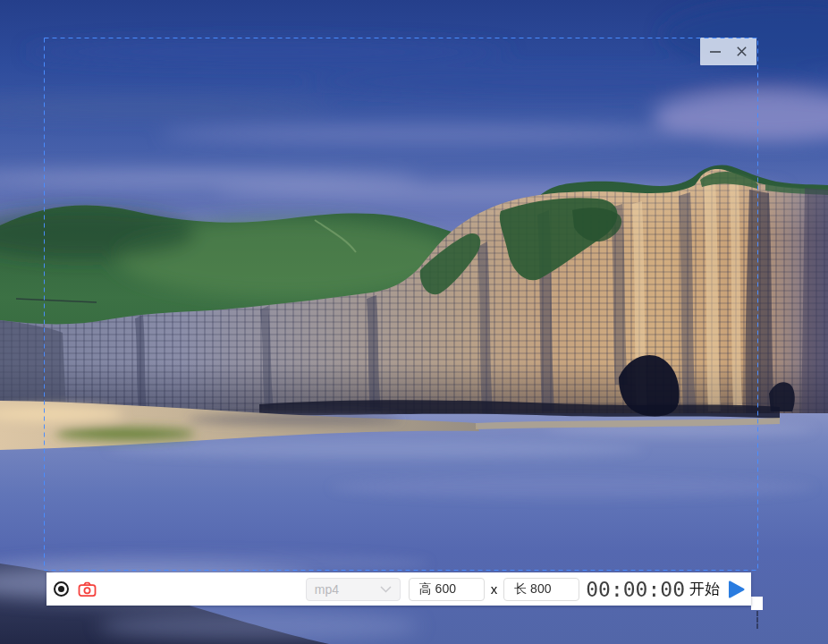 Image resolution: width=828 pixels, height=644 pixels. What do you see at coordinates (756, 603) in the screenshot?
I see `resize-handle` at bounding box center [756, 603].